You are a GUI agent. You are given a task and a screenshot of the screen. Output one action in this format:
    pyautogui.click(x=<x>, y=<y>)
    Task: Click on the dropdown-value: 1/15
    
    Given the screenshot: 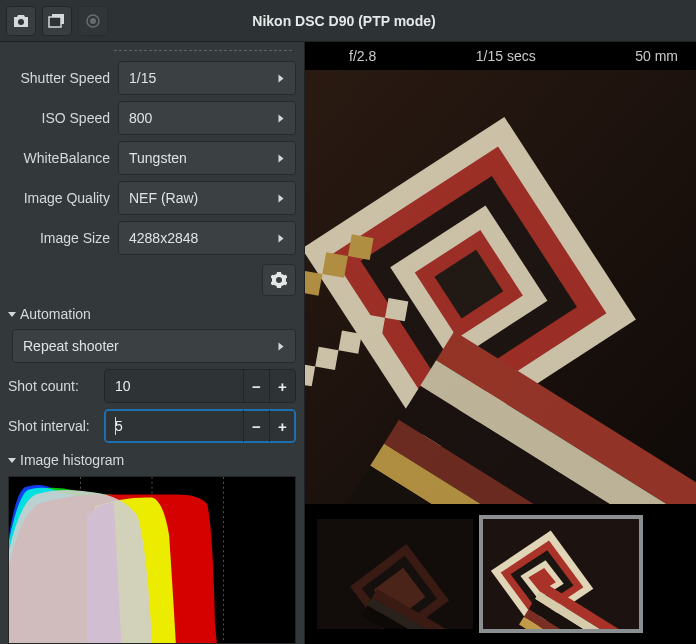 What is the action you would take?
    pyautogui.click(x=142, y=78)
    